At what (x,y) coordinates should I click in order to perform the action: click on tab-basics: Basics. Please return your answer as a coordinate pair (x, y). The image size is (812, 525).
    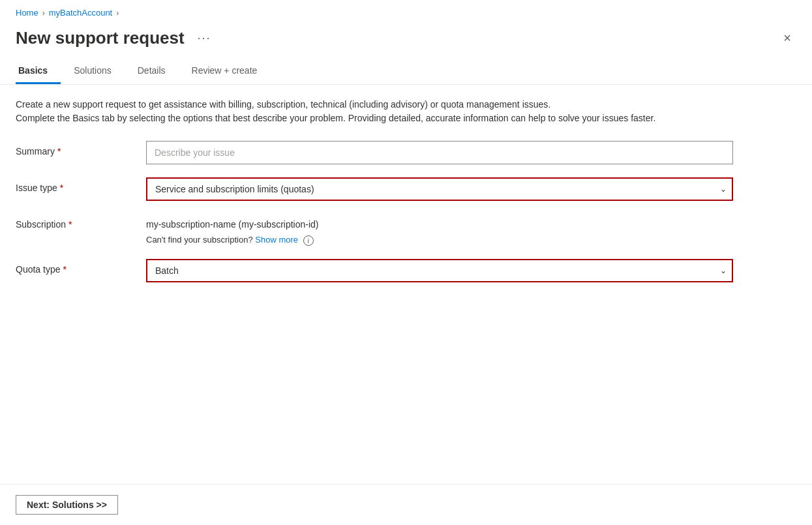
    Looking at the image, I should click on (38, 72).